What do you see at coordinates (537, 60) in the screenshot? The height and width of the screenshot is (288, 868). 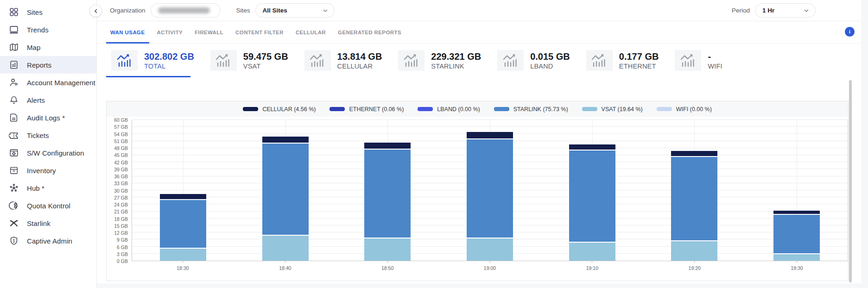 I see `stat-card-lband: 0.015 GBLBAND` at bounding box center [537, 60].